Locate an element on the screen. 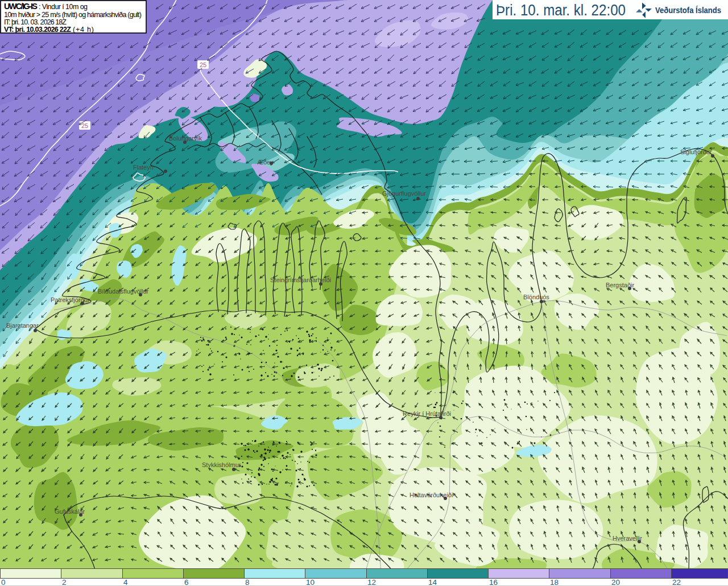 This screenshot has height=586, width=728. svg-text: 2 is located at coordinates (64, 582).